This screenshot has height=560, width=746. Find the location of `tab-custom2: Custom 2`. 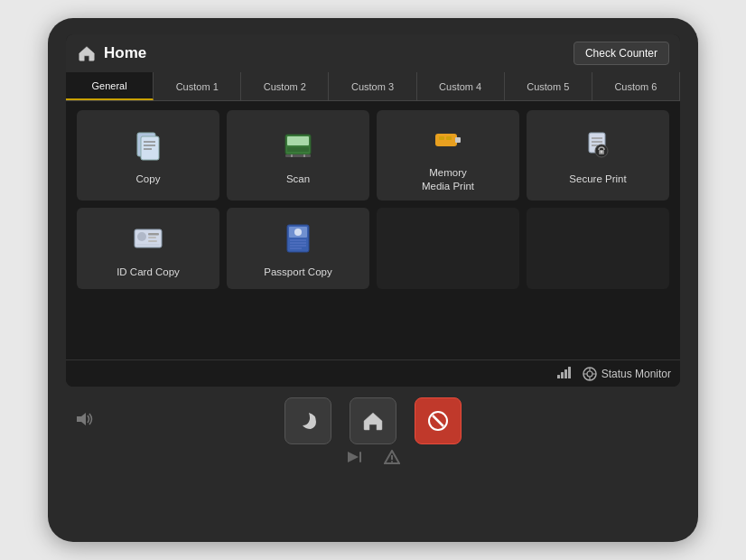

tab-custom2: Custom 2 is located at coordinates (285, 87).